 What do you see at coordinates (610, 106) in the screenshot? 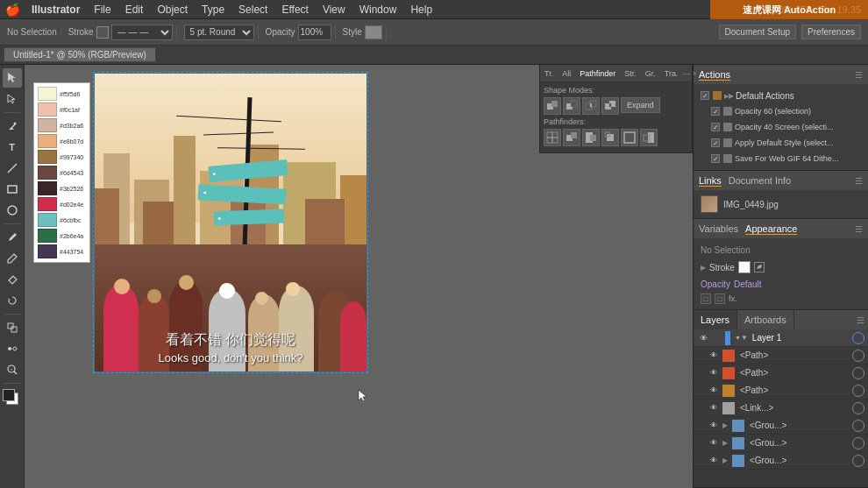
I see `exclude-btn` at bounding box center [610, 106].